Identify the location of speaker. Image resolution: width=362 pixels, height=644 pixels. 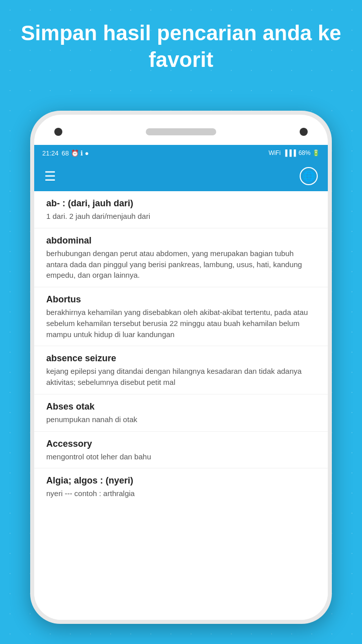
(181, 132).